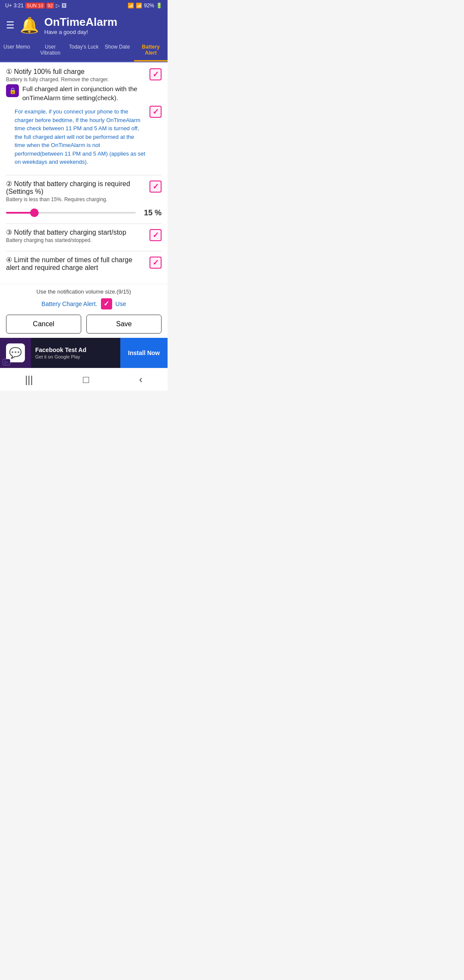  Describe the element at coordinates (84, 192) in the screenshot. I see `section2-row: ② Notify that battery charging is requir…` at that location.